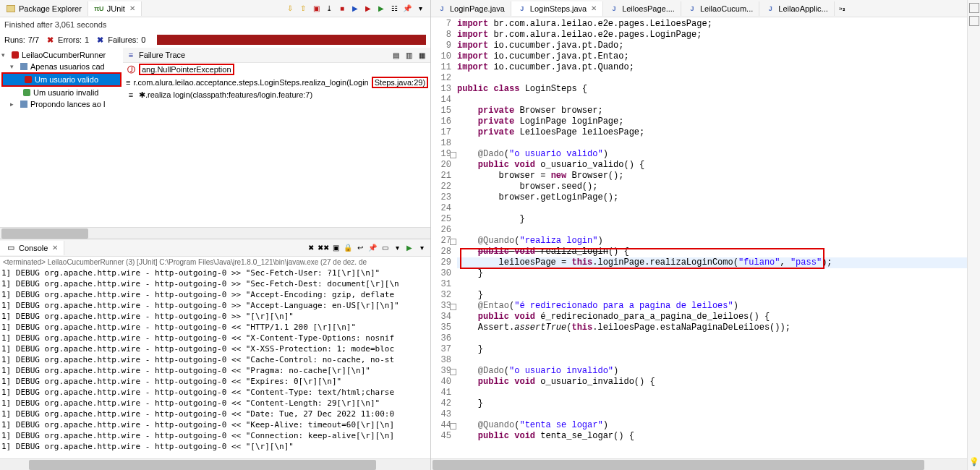 The width and height of the screenshot is (980, 470). Describe the element at coordinates (385, 248) in the screenshot. I see `display-selected-icon: ▭` at that location.